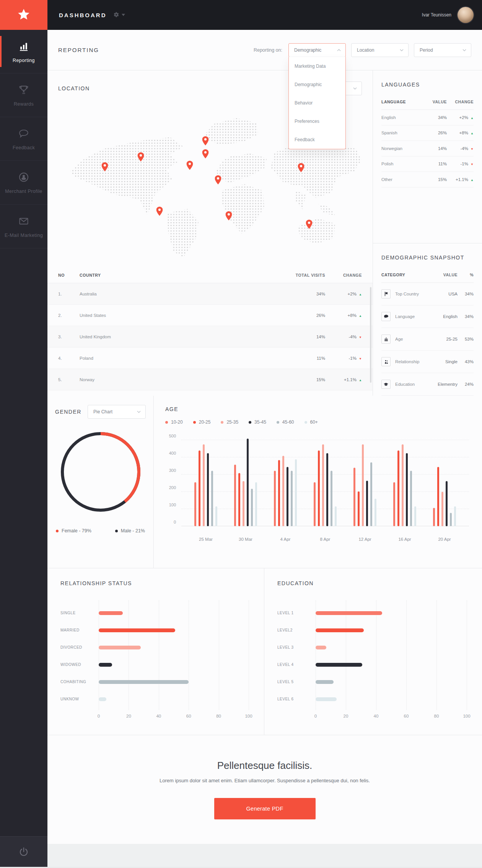  What do you see at coordinates (380, 50) in the screenshot?
I see `location-select: Location` at bounding box center [380, 50].